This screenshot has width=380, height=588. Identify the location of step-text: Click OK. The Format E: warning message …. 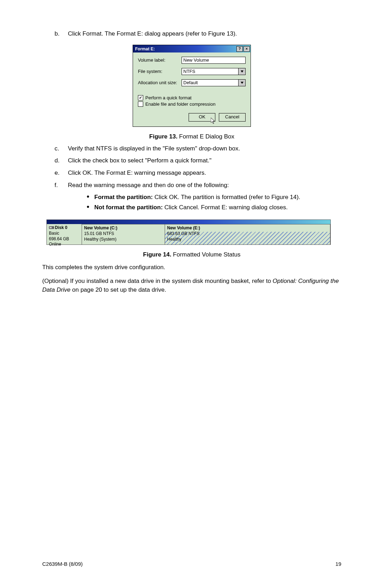
(205, 173).